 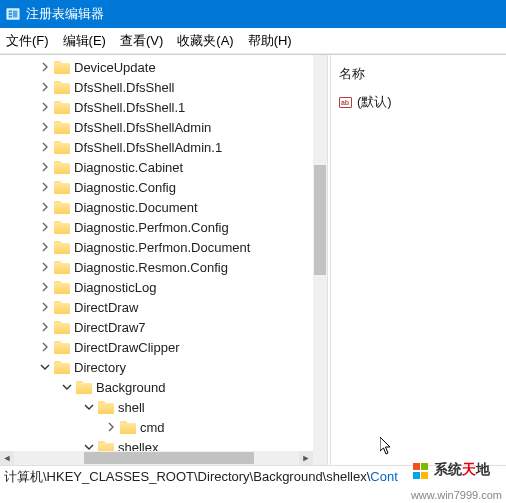 I want to click on tree-item: DirectDraw, so click(x=156, y=307).